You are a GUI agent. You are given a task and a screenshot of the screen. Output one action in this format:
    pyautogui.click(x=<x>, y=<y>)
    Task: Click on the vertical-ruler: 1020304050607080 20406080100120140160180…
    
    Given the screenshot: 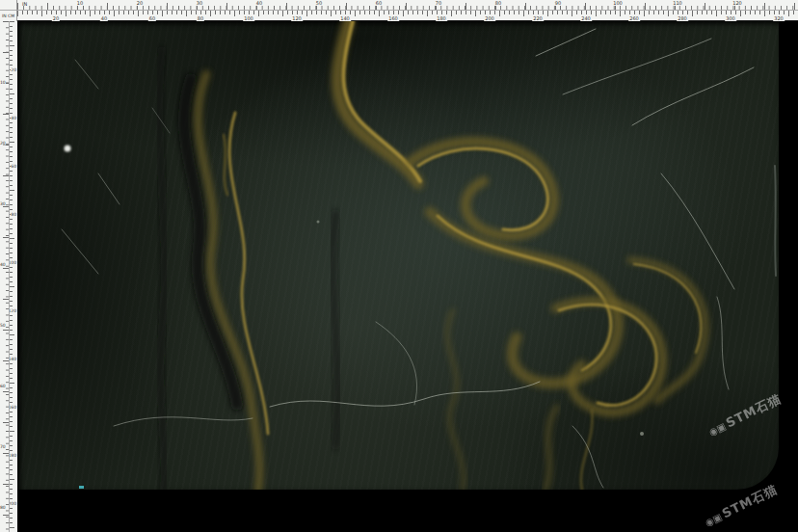 What is the action you would take?
    pyautogui.click(x=9, y=277)
    